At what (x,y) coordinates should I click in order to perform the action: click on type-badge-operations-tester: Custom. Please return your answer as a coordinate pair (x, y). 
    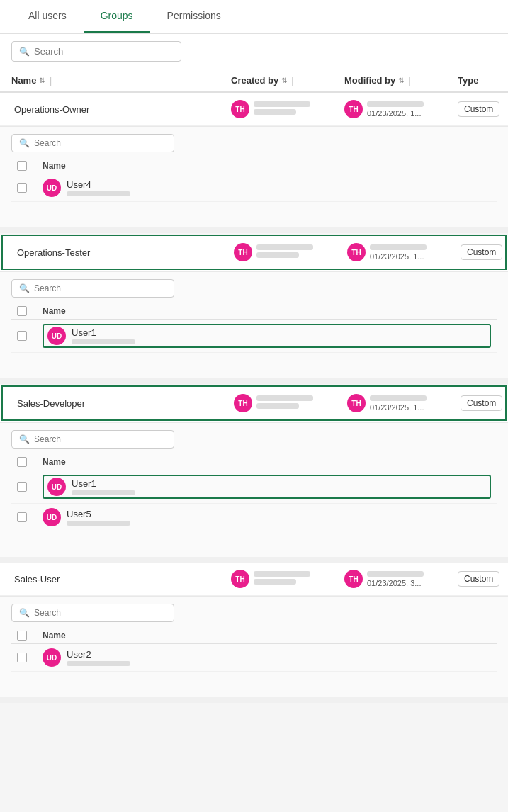
    Looking at the image, I should click on (482, 252).